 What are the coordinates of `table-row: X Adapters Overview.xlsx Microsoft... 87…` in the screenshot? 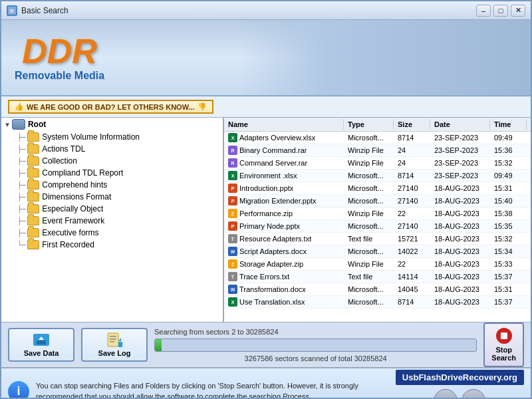 It's located at (378, 138).